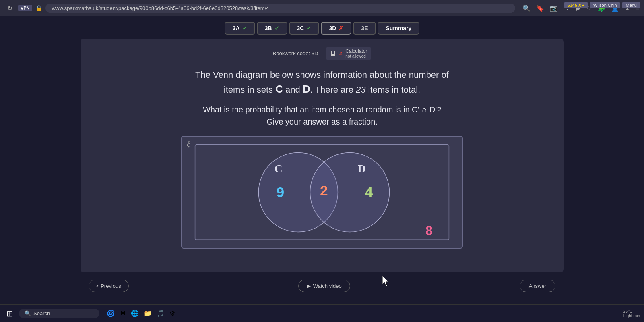  I want to click on tab-3e: 3E, so click(365, 28).